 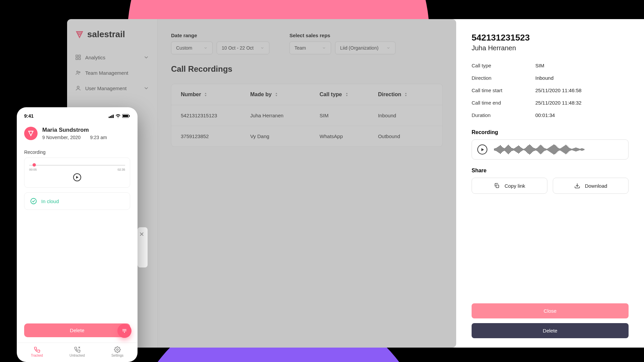 I want to click on scrub-handle, so click(x=34, y=165).